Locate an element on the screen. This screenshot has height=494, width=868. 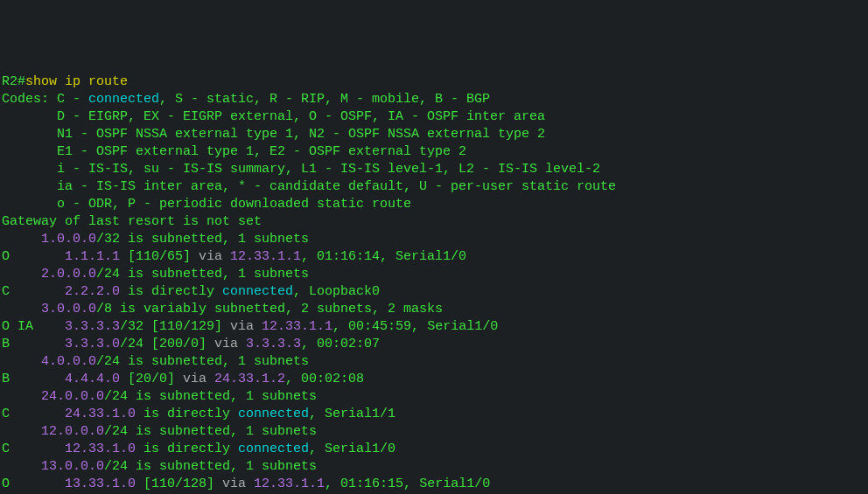
codes-line: D - EIGRP, EX - EIGRP external, O - OSPF… is located at coordinates (434, 117).